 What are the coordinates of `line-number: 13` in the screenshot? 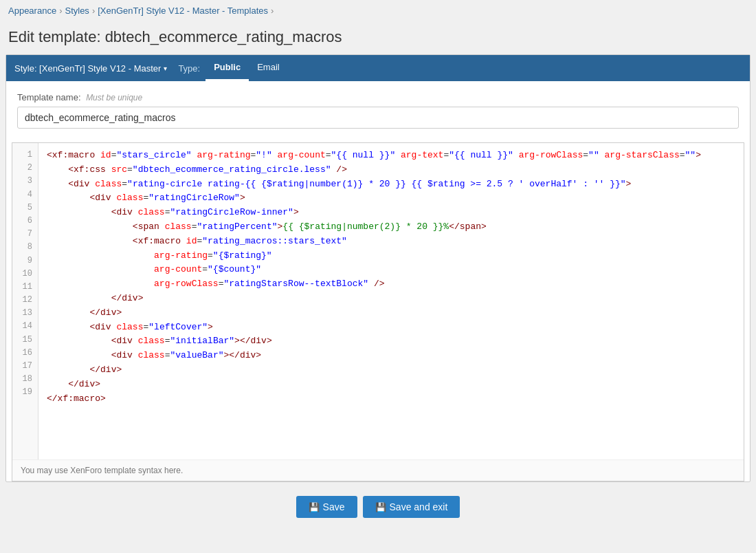 It's located at (25, 314).